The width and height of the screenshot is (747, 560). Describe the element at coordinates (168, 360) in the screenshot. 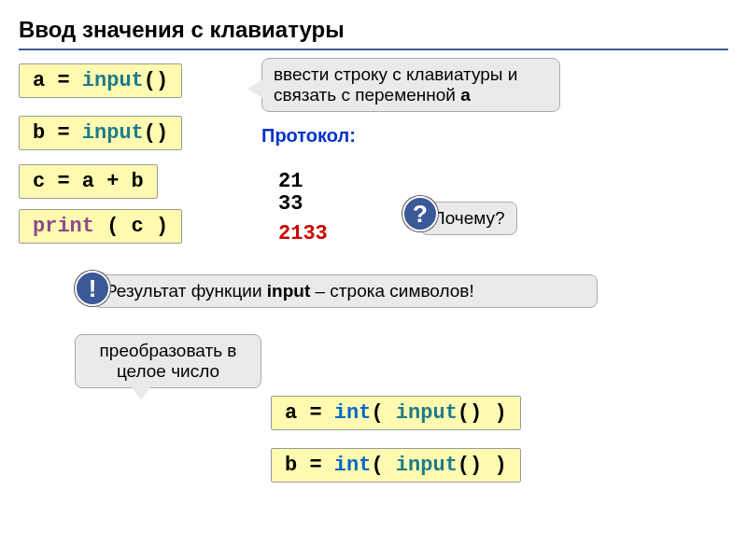

I see `callout-text: преобразовать в целое число` at that location.